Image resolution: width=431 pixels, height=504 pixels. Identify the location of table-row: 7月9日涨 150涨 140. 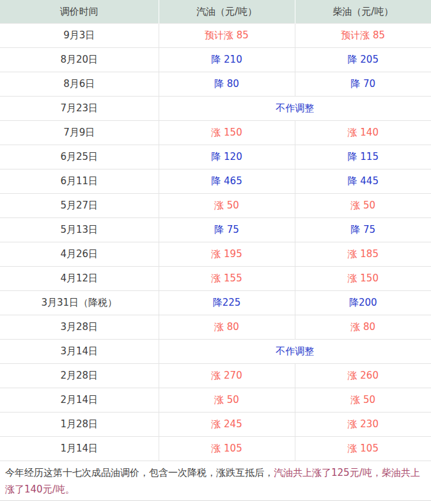
(216, 133).